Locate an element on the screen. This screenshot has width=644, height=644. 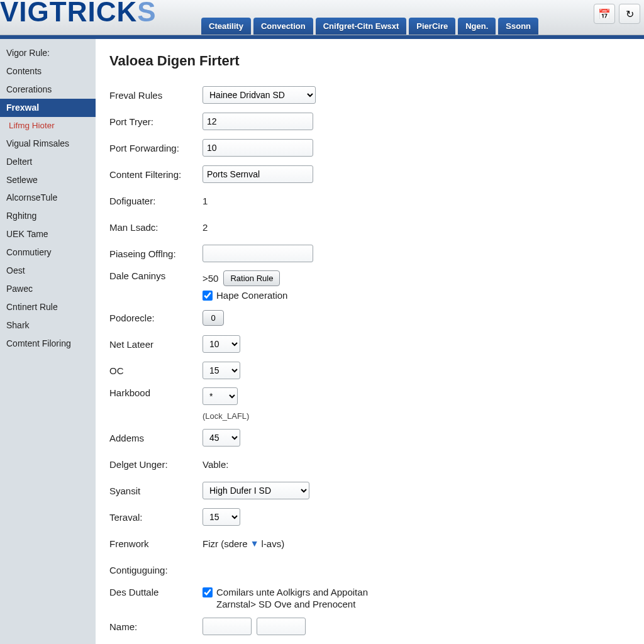
nav-tab: Cnifgret-Citn Ewsxt is located at coordinates (361, 26).